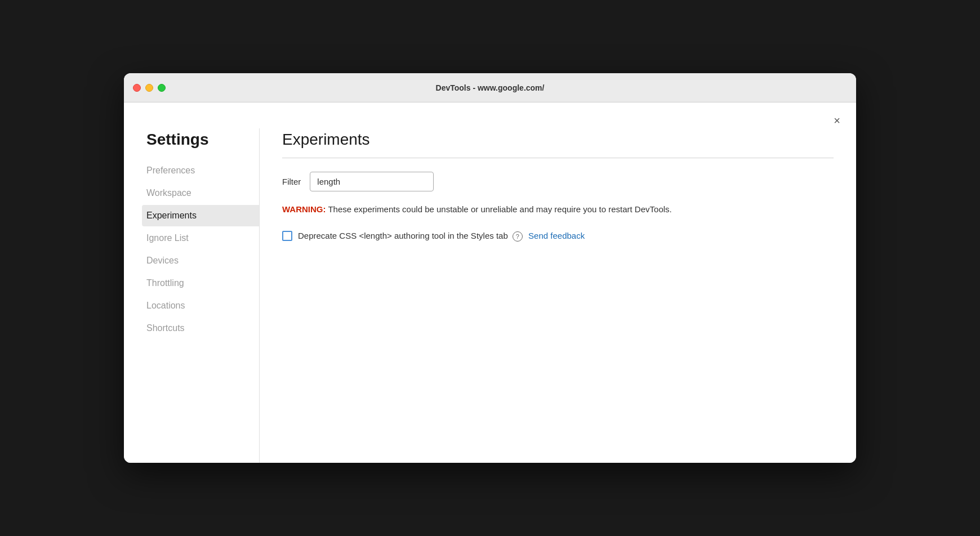 The height and width of the screenshot is (536, 980). What do you see at coordinates (203, 139) in the screenshot?
I see `sidebar-title: Settings` at bounding box center [203, 139].